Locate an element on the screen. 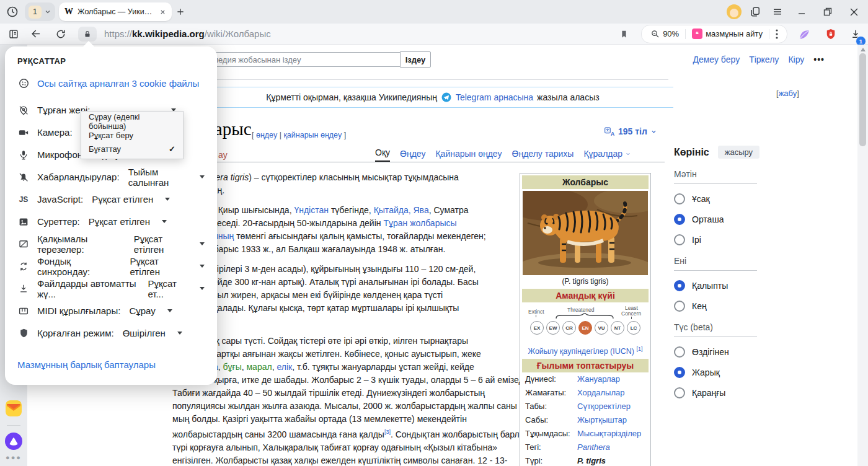 This screenshot has width=868, height=466. side-panels-icon is located at coordinates (755, 12).